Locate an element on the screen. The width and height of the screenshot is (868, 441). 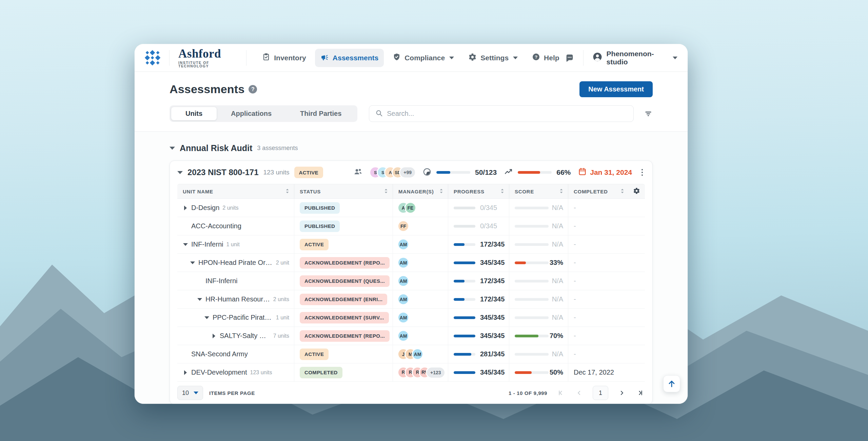
table-row: PPC-Pacific Pirate Crew1 unitACKNOWLEDGE… is located at coordinates (411, 318).